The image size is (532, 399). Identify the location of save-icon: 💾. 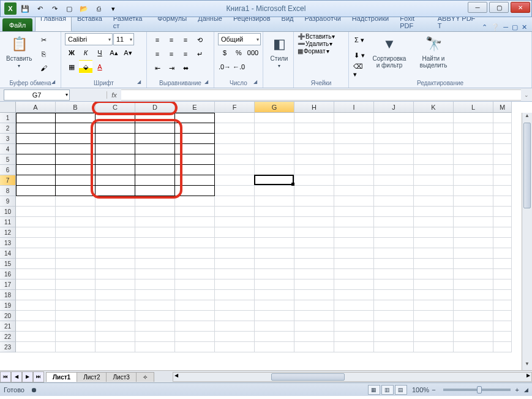
(25, 9).